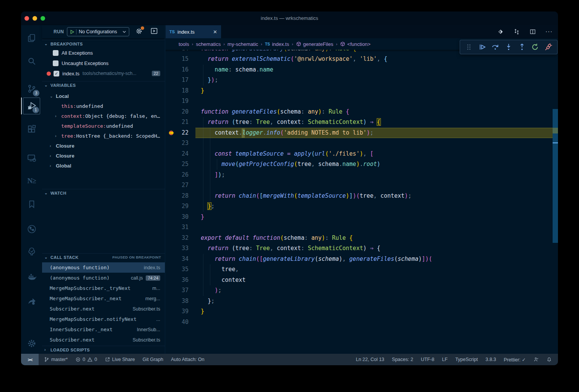  What do you see at coordinates (184, 44) in the screenshot?
I see `breadcrumb-item: tools` at bounding box center [184, 44].